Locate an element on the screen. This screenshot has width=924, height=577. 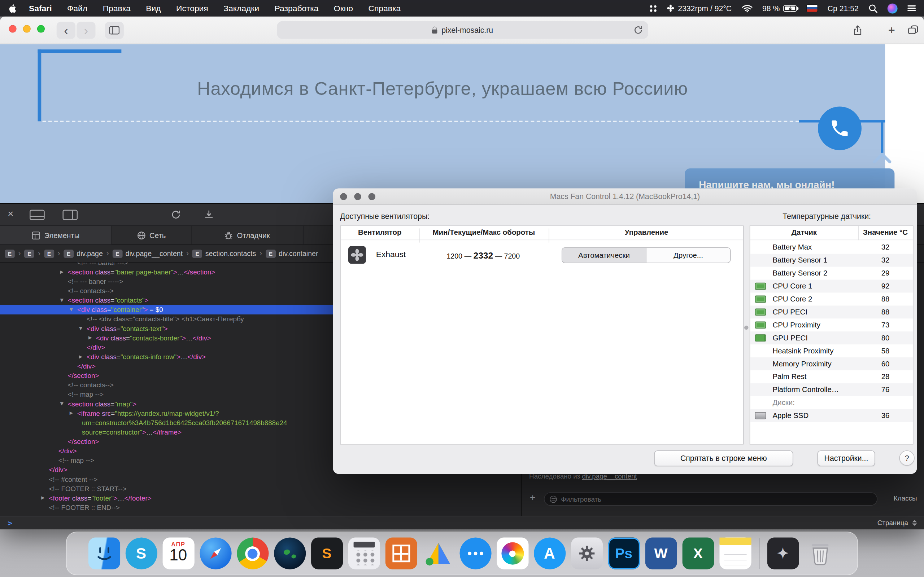
fan-control-status-item: 2332rpm / 92°C is located at coordinates (699, 8).